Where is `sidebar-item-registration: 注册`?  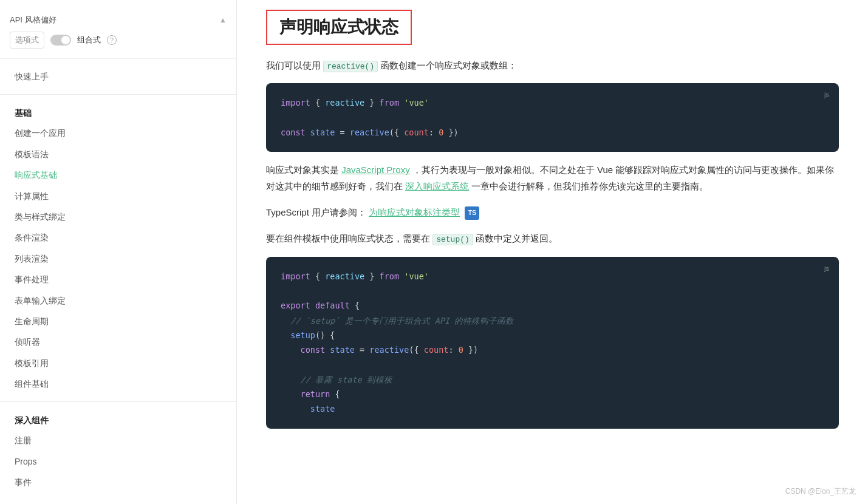
sidebar-item-registration: 注册 is located at coordinates (118, 440).